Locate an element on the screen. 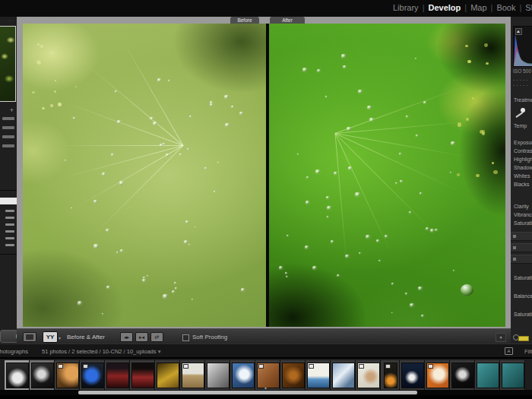  filmstrip-info-text: 51 photos / 2 selected / 10-CN2 / 10_upl… is located at coordinates (101, 351).